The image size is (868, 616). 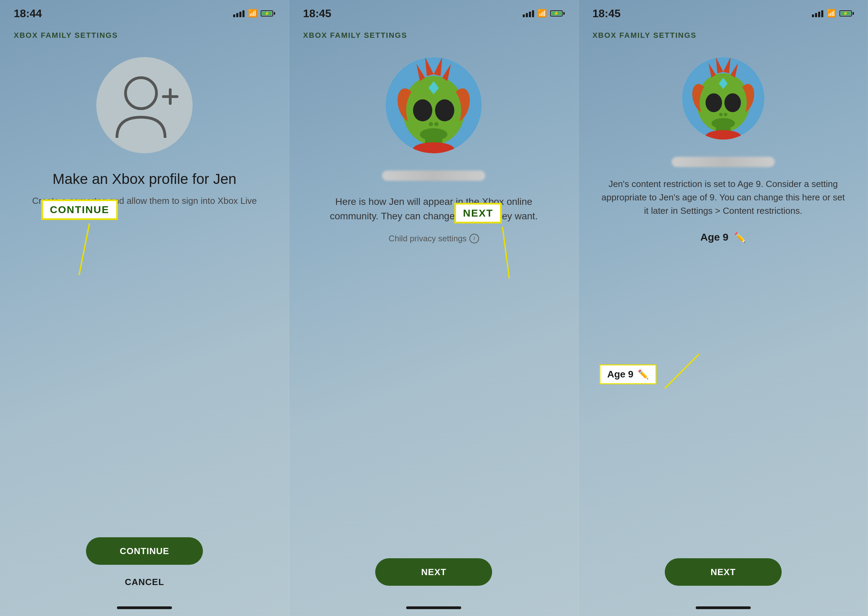 What do you see at coordinates (144, 12) in the screenshot?
I see `status-bar-1: 18:44 📶 ⚡` at bounding box center [144, 12].